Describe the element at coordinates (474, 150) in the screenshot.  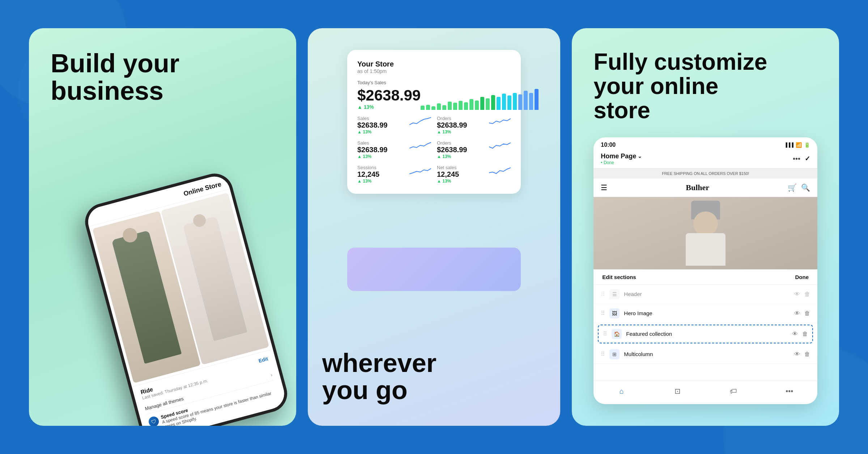
I see `metric-orders-2: Orders $2638.99 ▲ 13%` at that location.